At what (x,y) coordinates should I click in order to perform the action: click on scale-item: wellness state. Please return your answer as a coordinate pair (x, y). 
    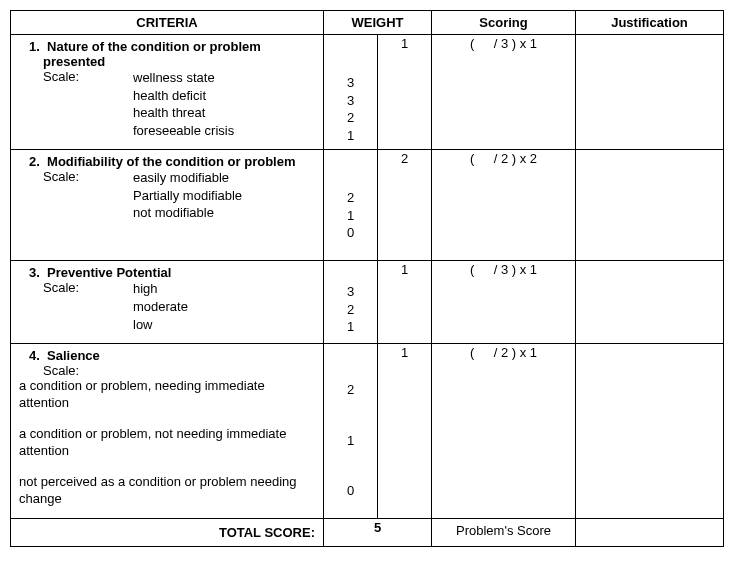
    Looking at the image, I should click on (224, 78).